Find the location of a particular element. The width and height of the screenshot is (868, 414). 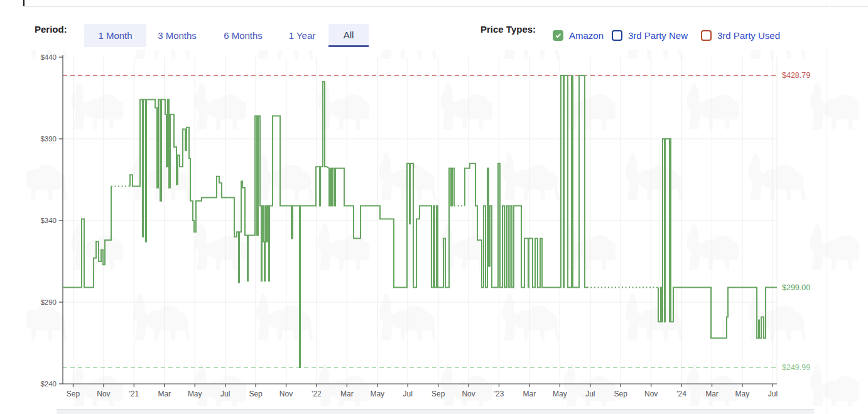

svg-text: $290 is located at coordinates (48, 302).